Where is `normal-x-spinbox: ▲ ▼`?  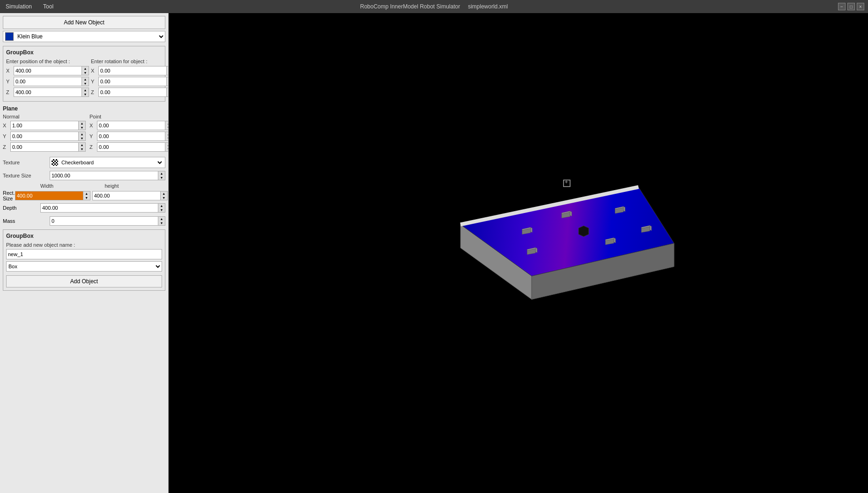 normal-x-spinbox: ▲ ▼ is located at coordinates (48, 125).